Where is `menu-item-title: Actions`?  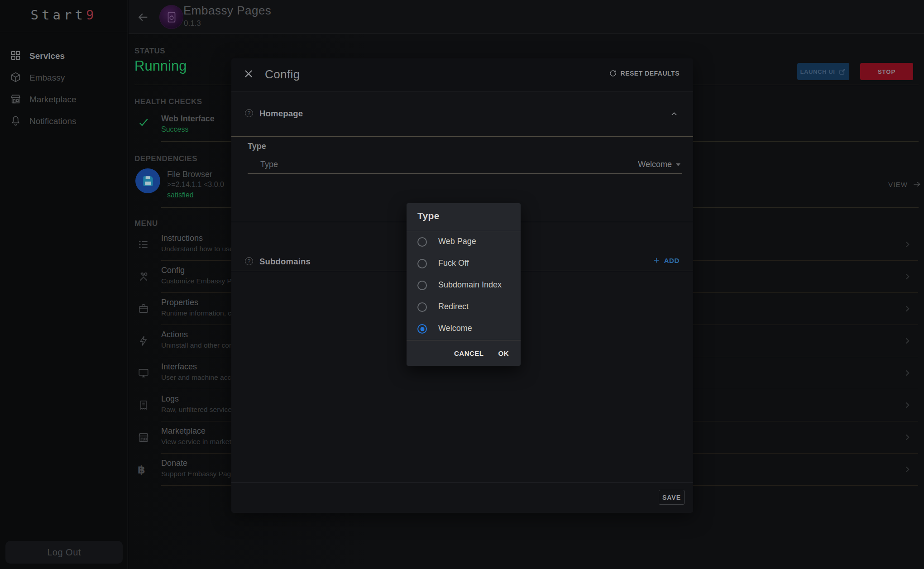 menu-item-title: Actions is located at coordinates (175, 335).